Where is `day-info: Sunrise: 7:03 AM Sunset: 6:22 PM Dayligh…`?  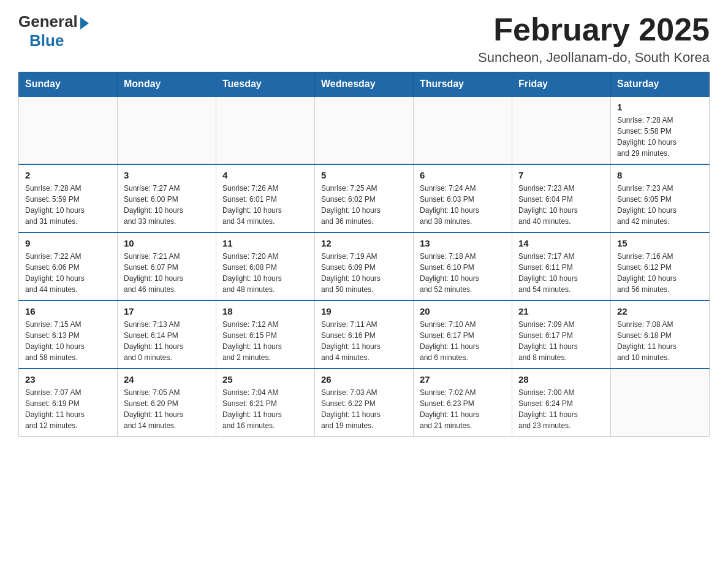
day-info: Sunrise: 7:03 AM Sunset: 6:22 PM Dayligh… is located at coordinates (364, 409).